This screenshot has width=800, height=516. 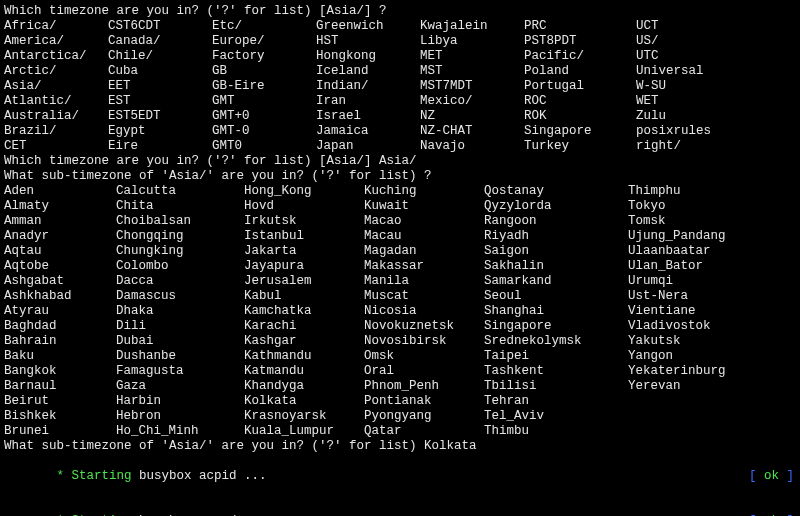 What do you see at coordinates (304, 266) in the screenshot?
I see `listing-item: Jayapura` at bounding box center [304, 266].